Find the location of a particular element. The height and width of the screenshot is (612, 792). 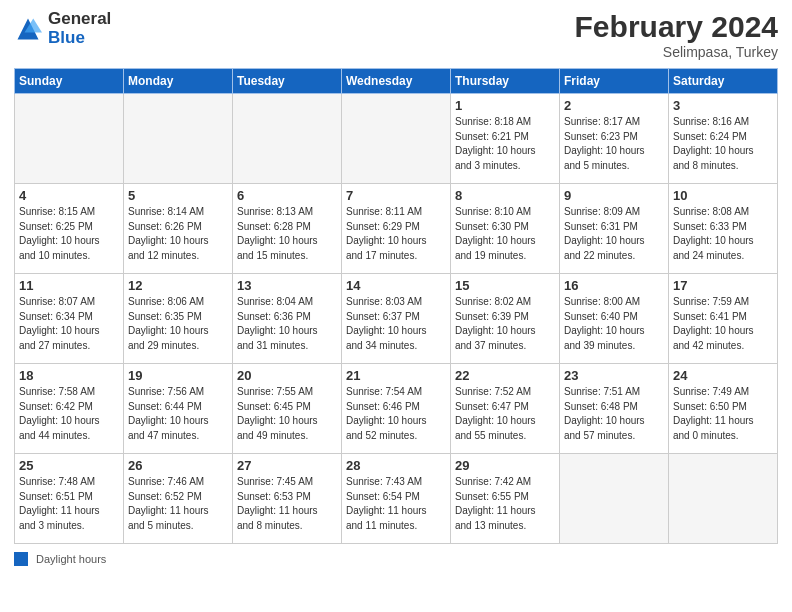

legend: Daylight hours is located at coordinates (396, 559).